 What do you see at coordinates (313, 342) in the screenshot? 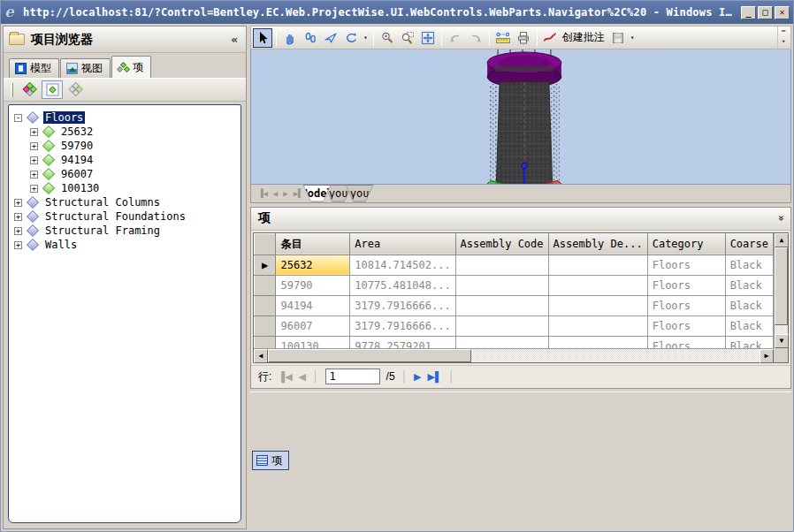
I see `cell: 100130` at bounding box center [313, 342].